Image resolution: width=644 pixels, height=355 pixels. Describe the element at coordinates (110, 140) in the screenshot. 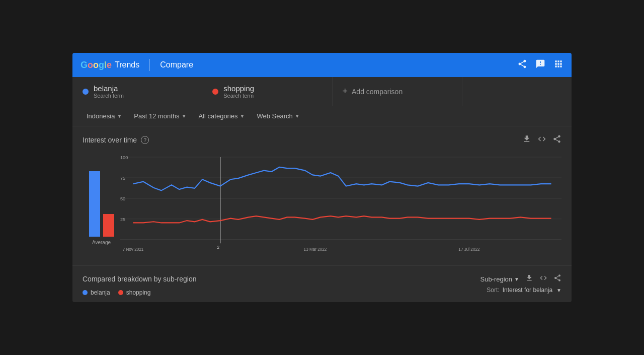

I see `chart-title: Interest over time` at that location.